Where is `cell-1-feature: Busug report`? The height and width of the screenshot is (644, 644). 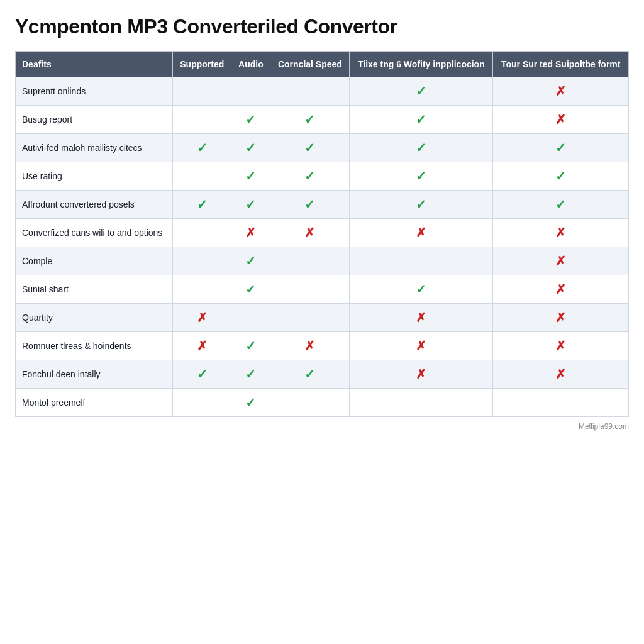 cell-1-feature: Busug report is located at coordinates (94, 119).